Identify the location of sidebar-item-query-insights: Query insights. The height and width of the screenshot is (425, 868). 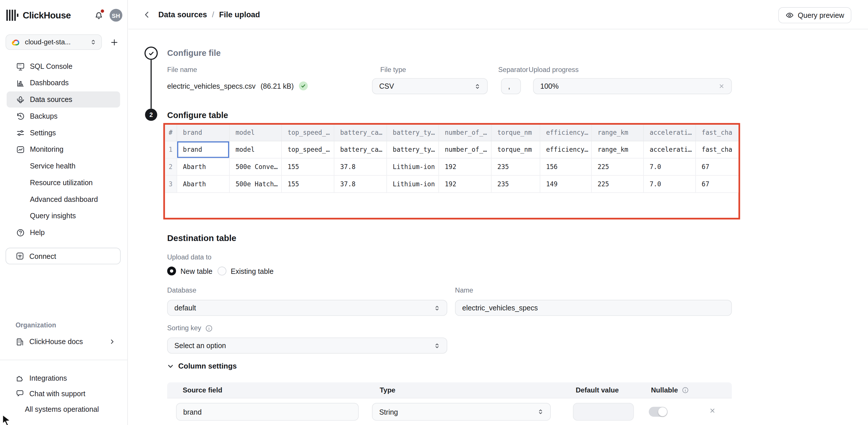
(63, 216).